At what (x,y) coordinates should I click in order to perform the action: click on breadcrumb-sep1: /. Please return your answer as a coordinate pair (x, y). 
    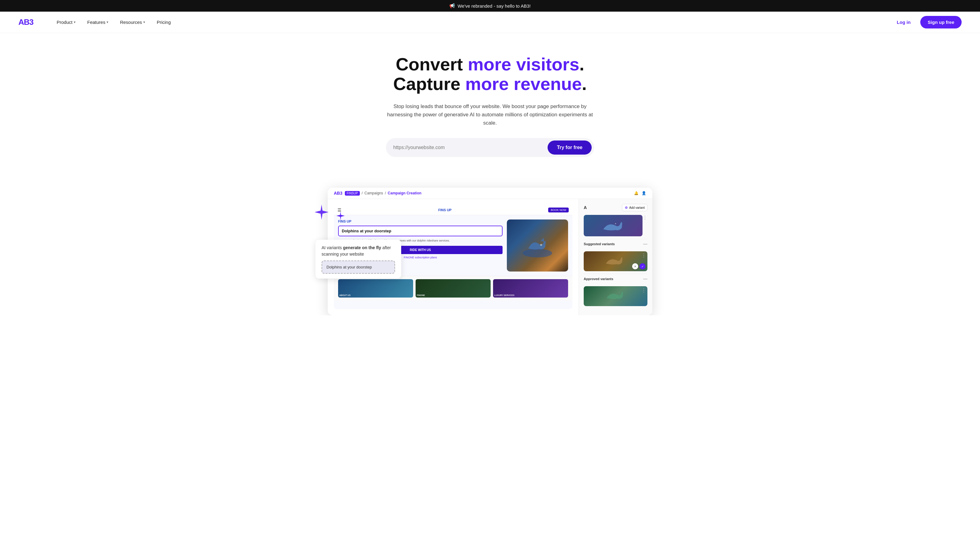
    Looking at the image, I should click on (362, 193).